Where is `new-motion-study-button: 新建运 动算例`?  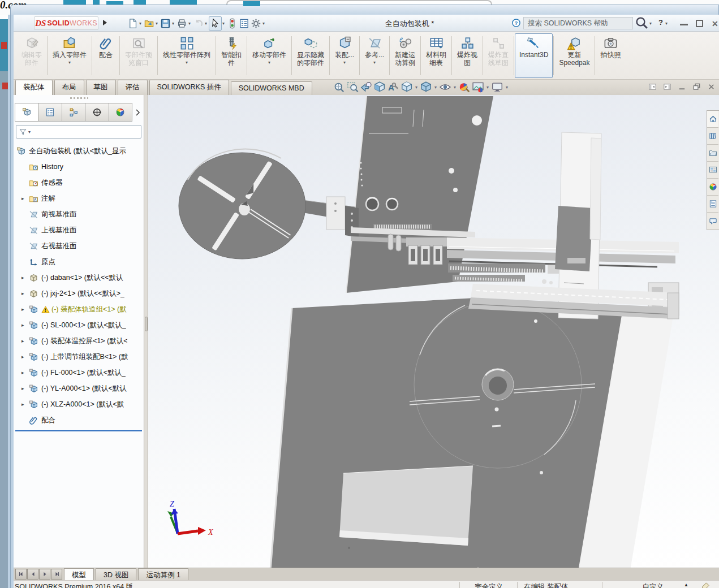
new-motion-study-button: 新建运 动算例 is located at coordinates (405, 55).